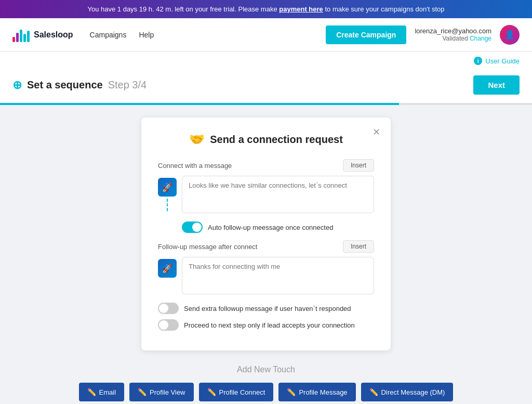  I want to click on auto-followup-toggle-row: Auto follow-up meessage once connected, so click(266, 227).